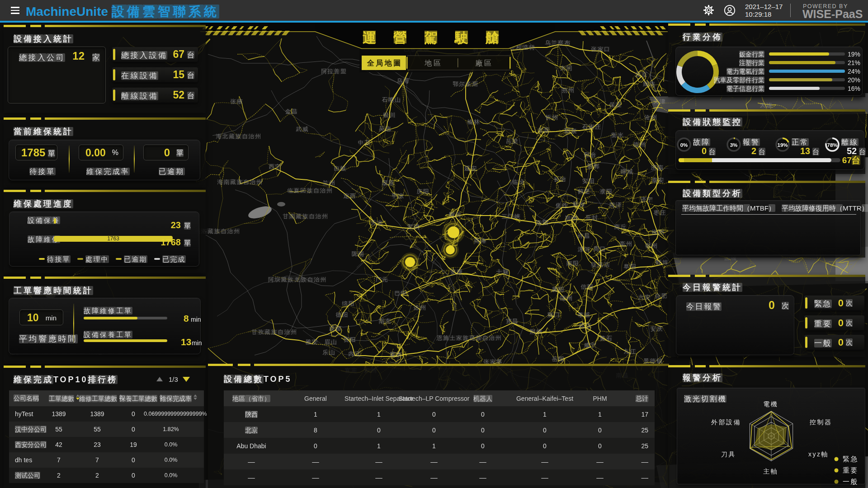 The image size is (868, 488). What do you see at coordinates (607, 338) in the screenshot?
I see `svg-text: 黄石` at bounding box center [607, 338].